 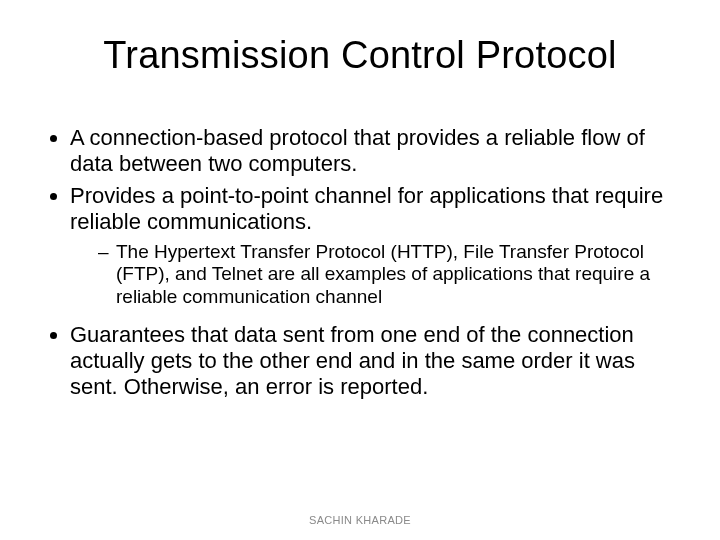 What do you see at coordinates (360, 520) in the screenshot?
I see `footer-author: SACHIN KHARADE` at bounding box center [360, 520].